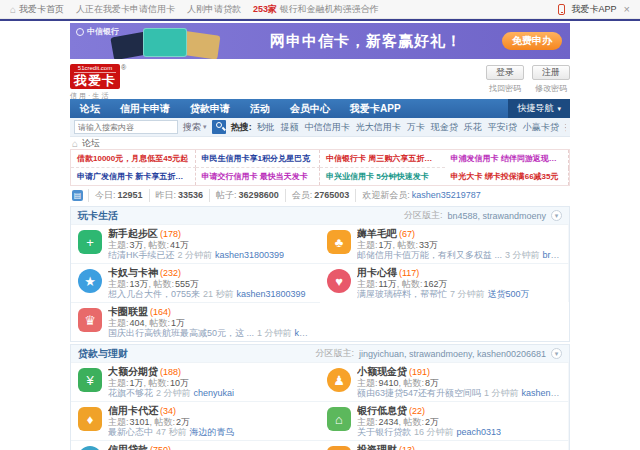  What do you see at coordinates (444, 445) in the screenshot?
I see `forum-item: ▤ 投资理财(13) 主题:2013帖数:2万 信用卡理财，美好的事这么多1 小…` at bounding box center [444, 445].